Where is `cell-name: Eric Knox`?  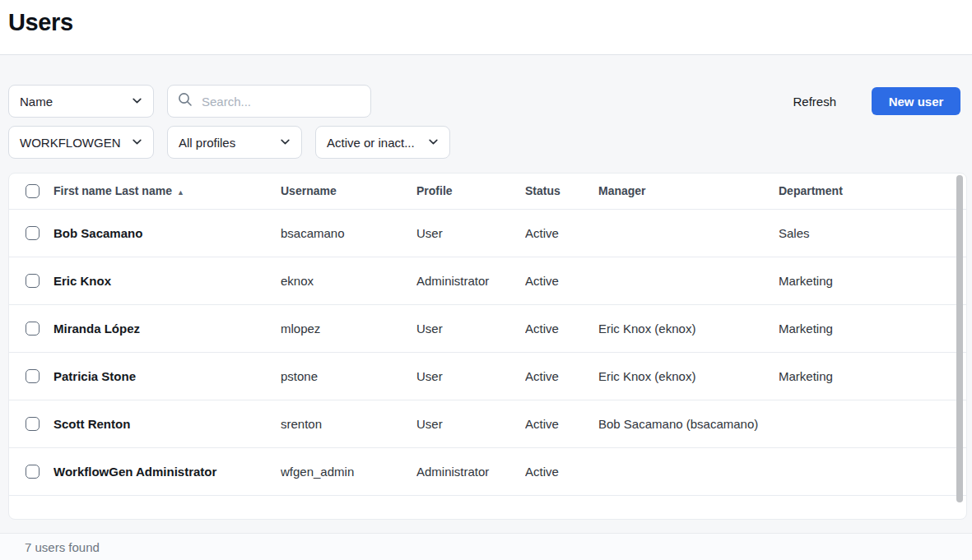 cell-name: Eric Knox is located at coordinates (167, 280).